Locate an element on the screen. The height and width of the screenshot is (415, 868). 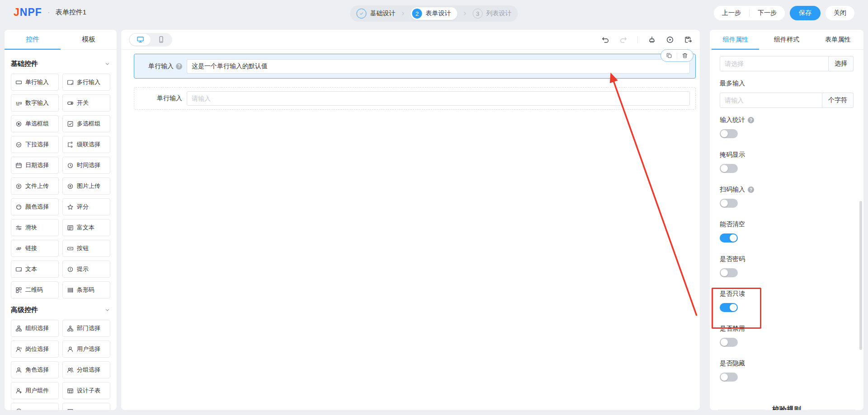
slider-icon is located at coordinates (19, 228).